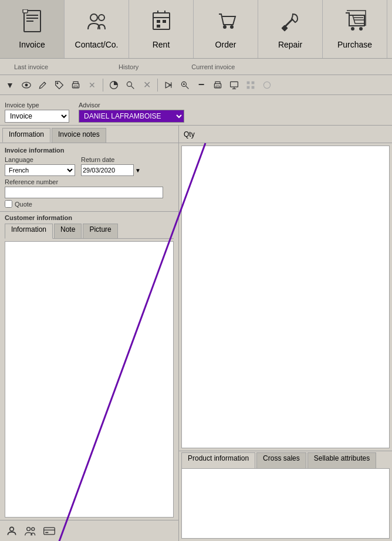 This screenshot has width=392, height=541. What do you see at coordinates (31, 67) in the screenshot?
I see `last-invoice-label: Last invoice` at bounding box center [31, 67].